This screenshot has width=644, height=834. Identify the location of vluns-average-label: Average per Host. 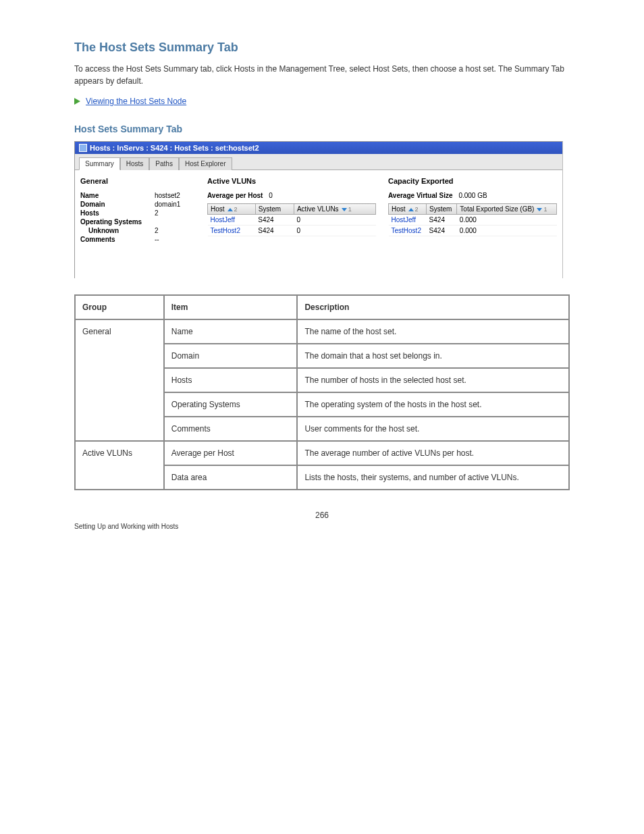
(235, 196).